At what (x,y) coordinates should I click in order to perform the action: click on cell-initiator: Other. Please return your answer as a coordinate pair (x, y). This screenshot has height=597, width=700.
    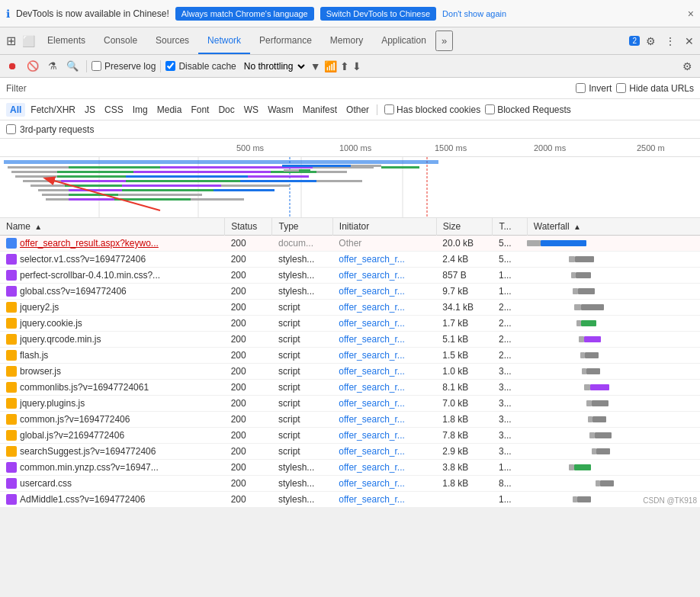
    Looking at the image, I should click on (384, 244).